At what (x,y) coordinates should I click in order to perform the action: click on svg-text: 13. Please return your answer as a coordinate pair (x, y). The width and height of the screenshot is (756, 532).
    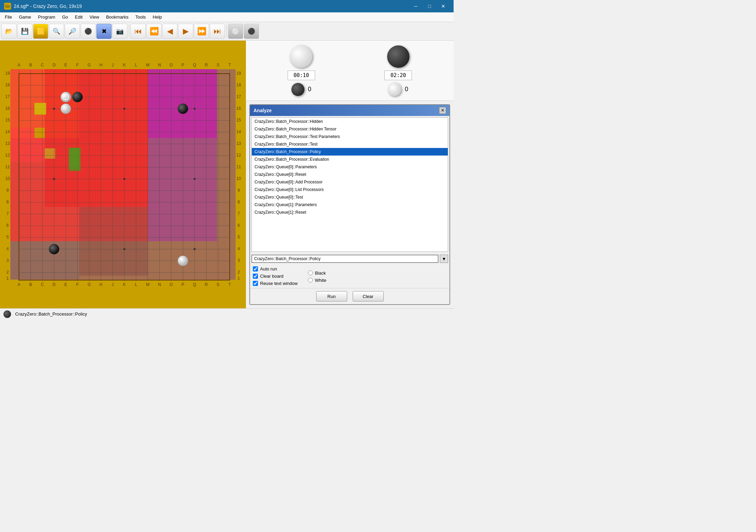
    Looking at the image, I should click on (8, 143).